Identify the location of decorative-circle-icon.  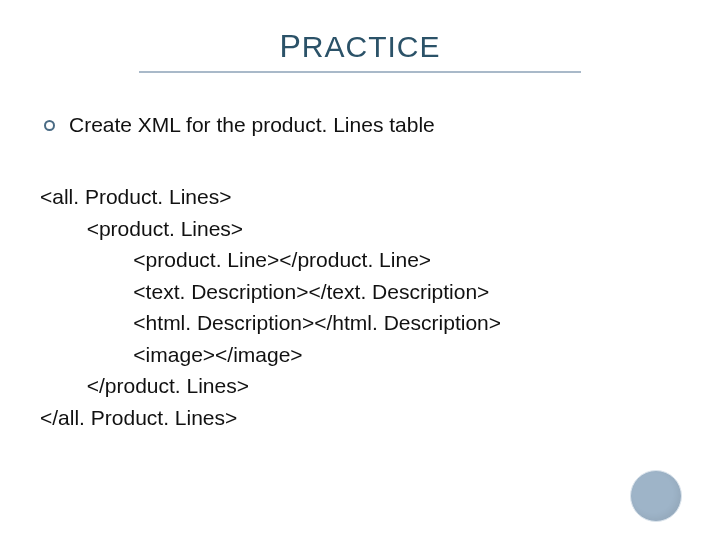
(656, 496).